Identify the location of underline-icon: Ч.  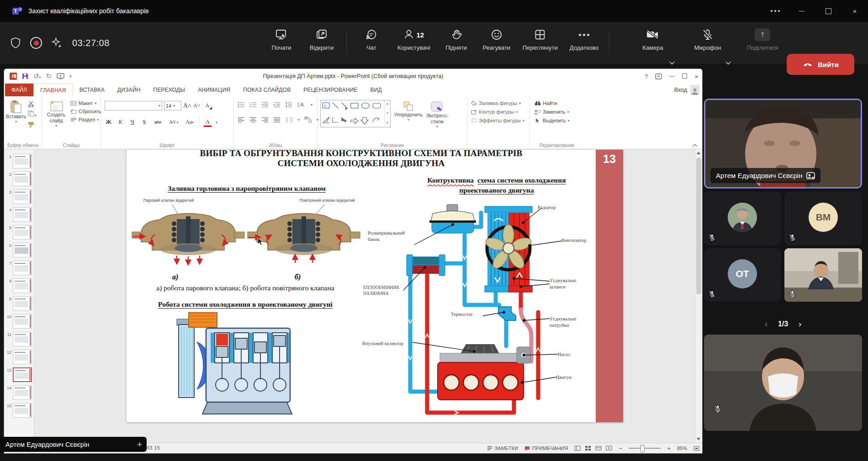
(132, 122).